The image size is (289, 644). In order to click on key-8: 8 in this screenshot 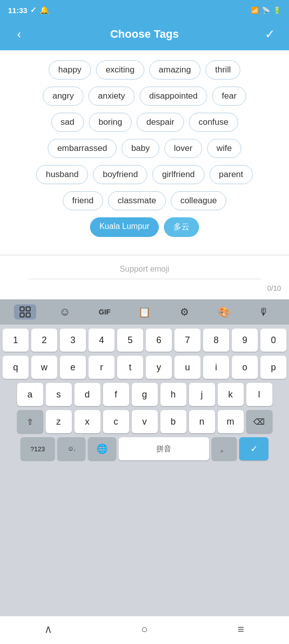, I will do `click(216, 340)`.